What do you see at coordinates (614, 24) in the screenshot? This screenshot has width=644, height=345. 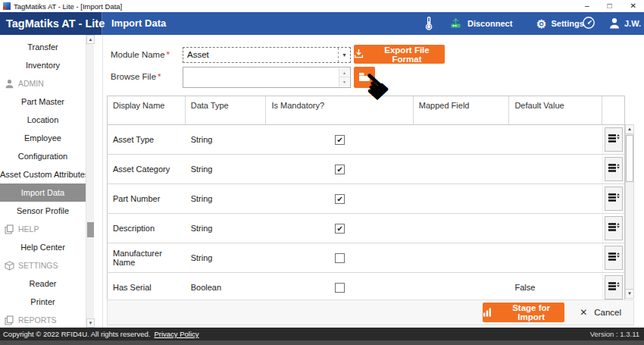 I see `user-icon` at bounding box center [614, 24].